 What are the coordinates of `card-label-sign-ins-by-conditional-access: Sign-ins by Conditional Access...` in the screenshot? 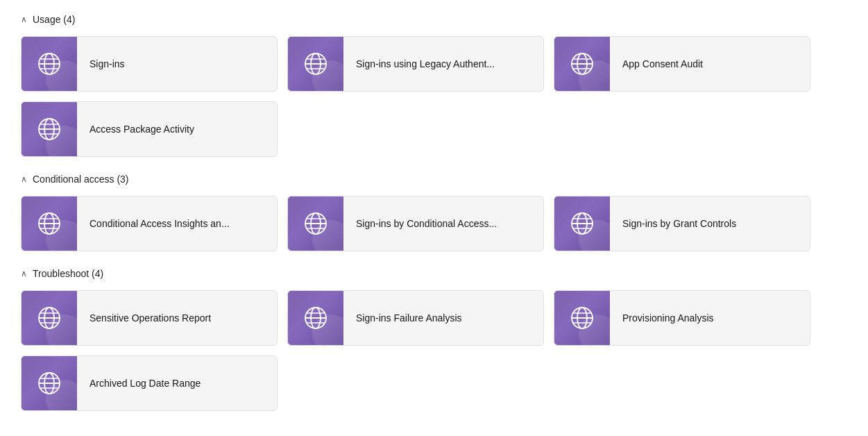 It's located at (443, 224).